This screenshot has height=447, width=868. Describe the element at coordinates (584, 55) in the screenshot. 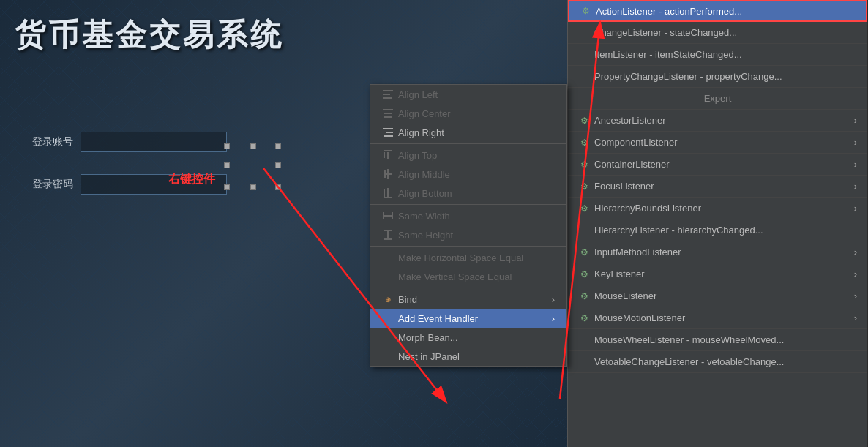

I see `item-listener-icon` at that location.